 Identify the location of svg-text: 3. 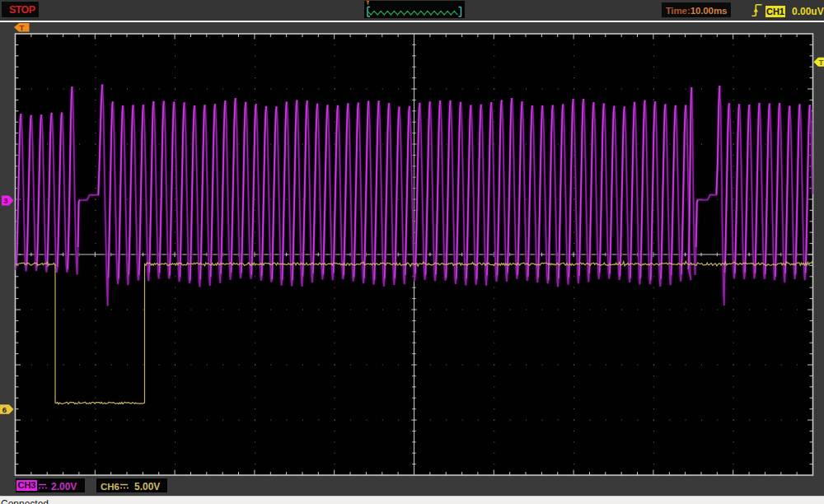
(5, 201).